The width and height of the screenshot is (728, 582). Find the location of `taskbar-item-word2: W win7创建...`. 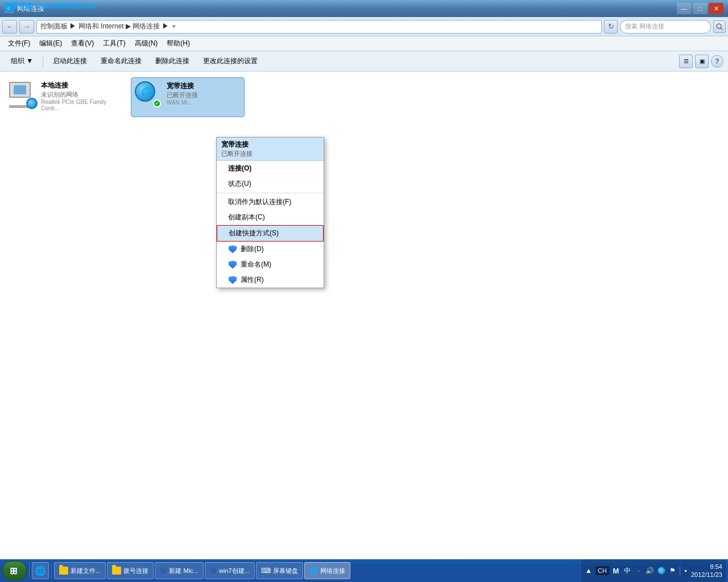

taskbar-item-word2: W win7创建... is located at coordinates (230, 571).